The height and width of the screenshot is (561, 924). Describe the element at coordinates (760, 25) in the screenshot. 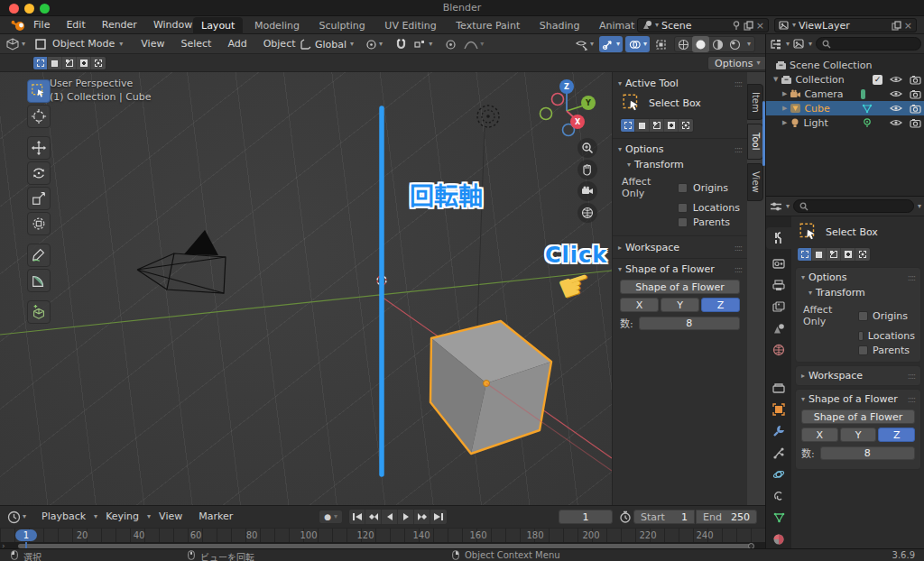

I see `unlink-scene-button: ×` at that location.